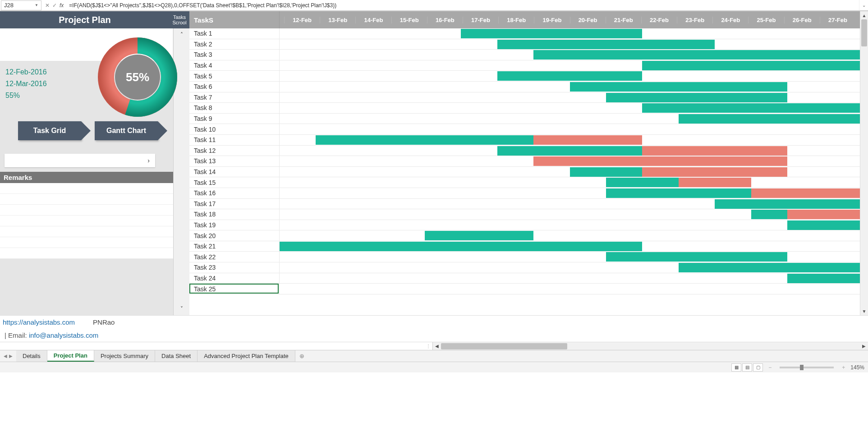 The height and width of the screenshot is (427, 868). I want to click on task-name-cell: Task 22, so click(234, 257).